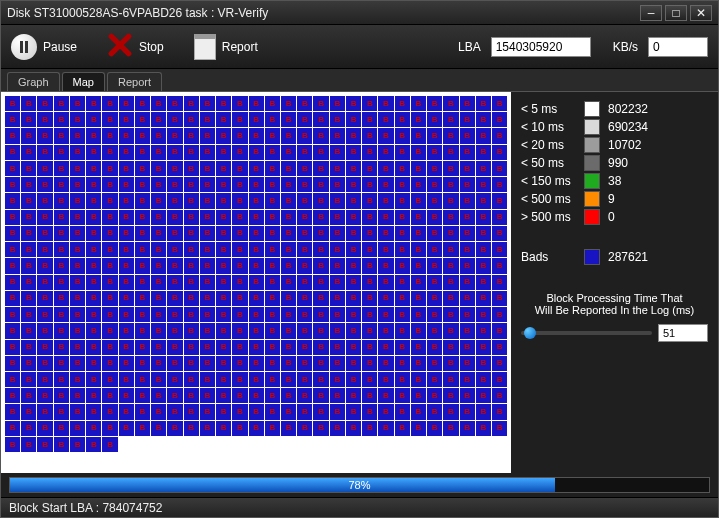  I want to click on threshold-slider, so click(586, 333).